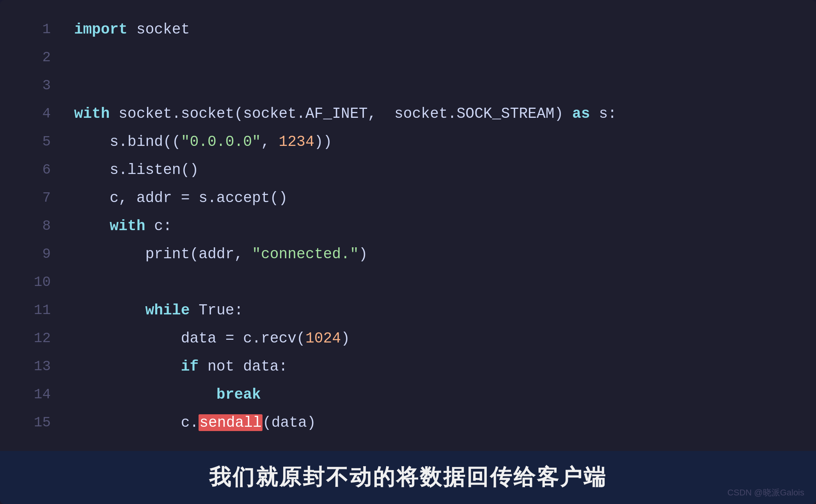  What do you see at coordinates (408, 282) in the screenshot?
I see `code-line-10: 10` at bounding box center [408, 282].